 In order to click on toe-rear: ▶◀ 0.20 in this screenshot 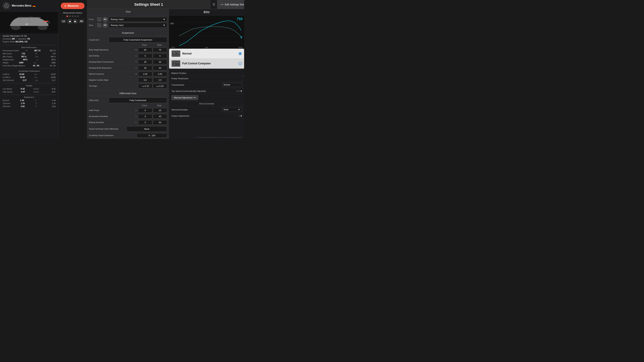, I will do `click(160, 86)`.